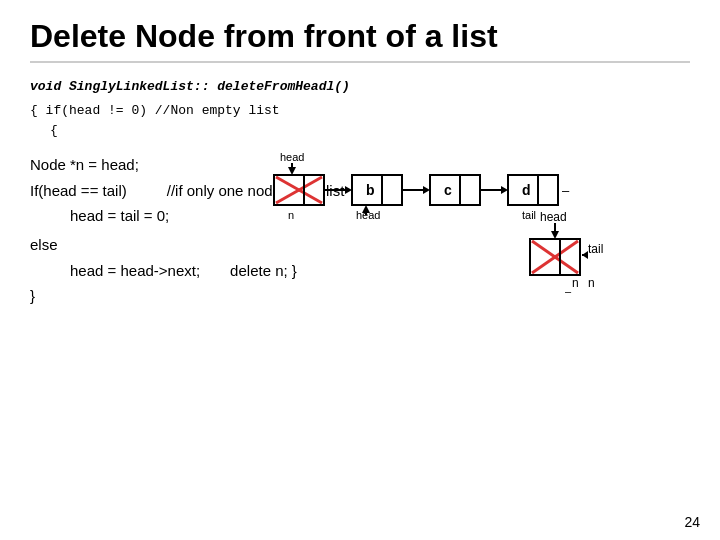 Image resolution: width=720 pixels, height=540 pixels. What do you see at coordinates (480, 189) in the screenshot?
I see `multi-node-svg: head n b head` at bounding box center [480, 189].